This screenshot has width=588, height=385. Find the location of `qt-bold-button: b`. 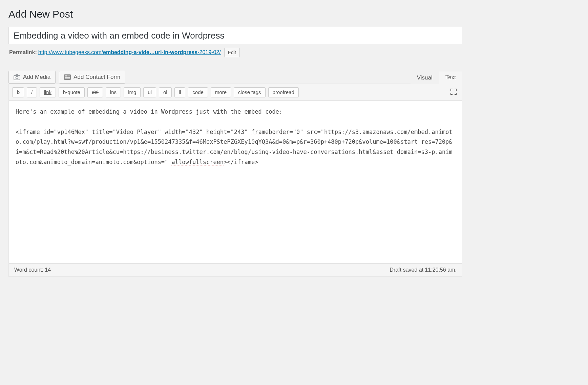

qt-bold-button: b is located at coordinates (18, 92).